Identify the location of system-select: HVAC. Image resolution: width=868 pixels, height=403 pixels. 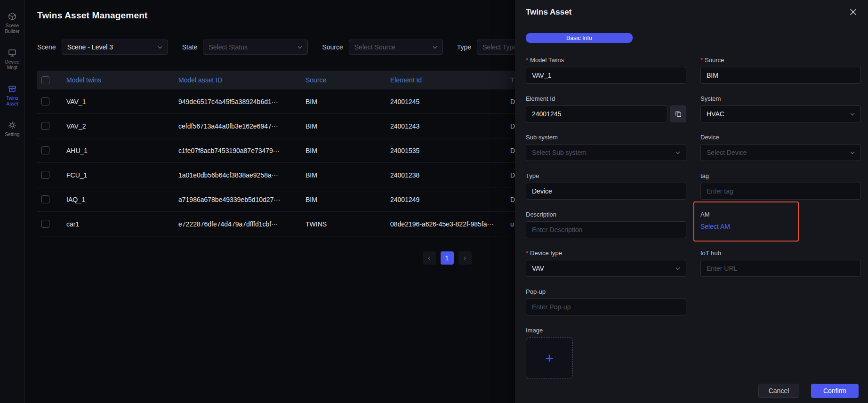
(780, 114).